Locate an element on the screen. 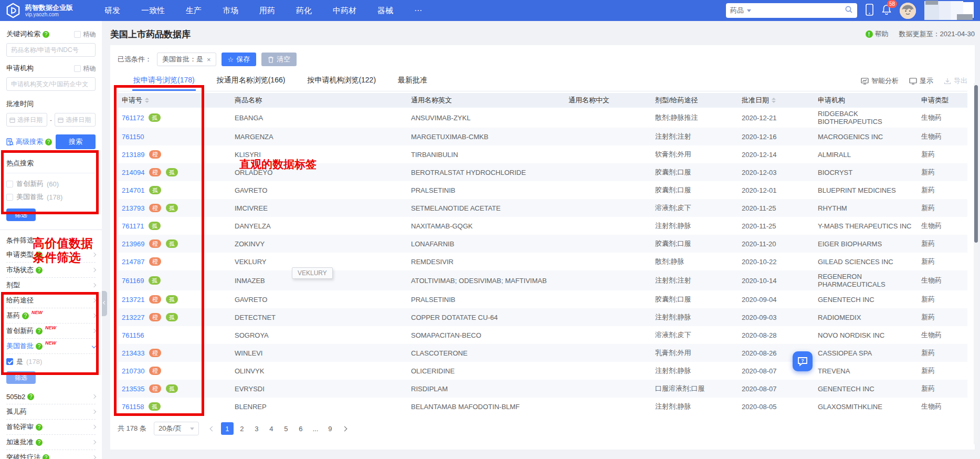 The height and width of the screenshot is (459, 980). application-number-link: 213793 is located at coordinates (133, 208).